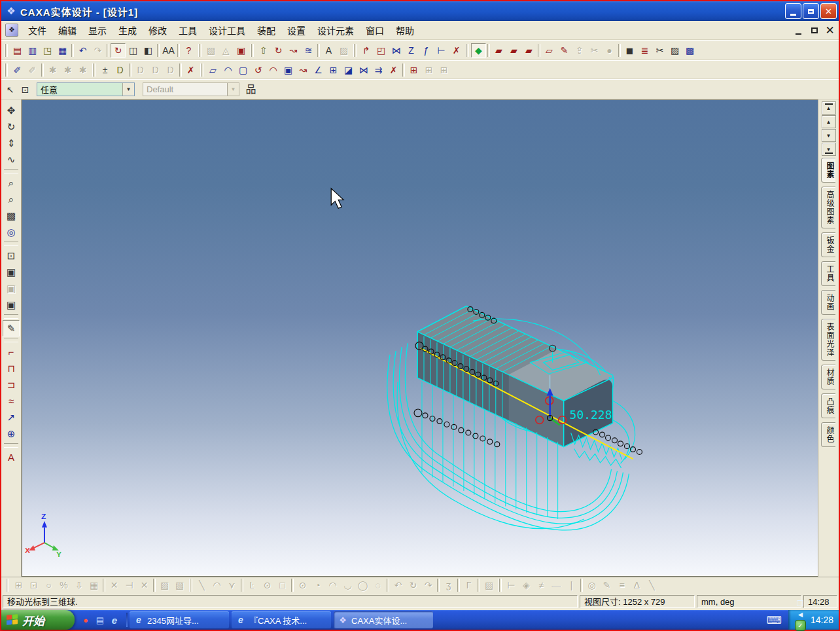 This screenshot has height=631, width=840. Describe the element at coordinates (133, 50) in the screenshot. I see `copy-mode-icon: ◫` at that location.